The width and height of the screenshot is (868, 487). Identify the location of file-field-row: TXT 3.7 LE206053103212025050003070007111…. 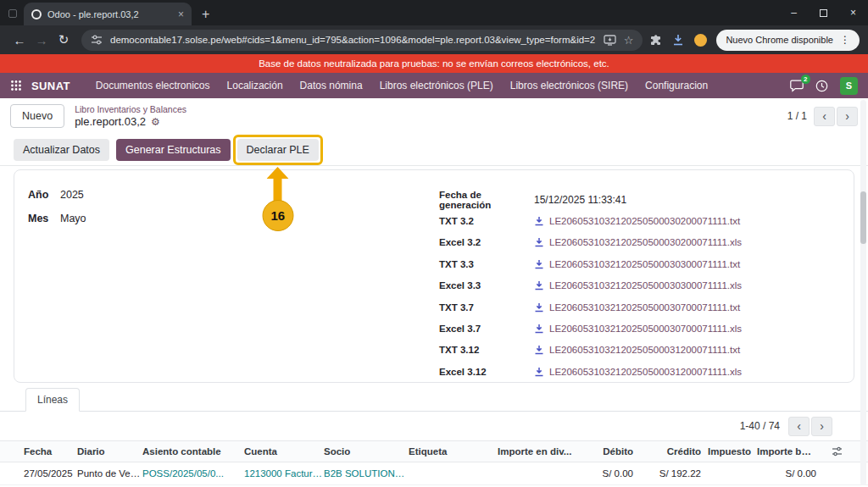
(639, 307).